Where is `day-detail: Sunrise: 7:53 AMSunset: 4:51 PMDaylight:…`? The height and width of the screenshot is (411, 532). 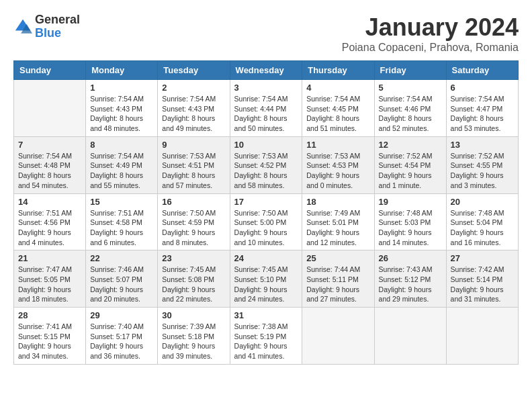 day-detail: Sunrise: 7:53 AMSunset: 4:51 PMDaylight:… is located at coordinates (193, 171).